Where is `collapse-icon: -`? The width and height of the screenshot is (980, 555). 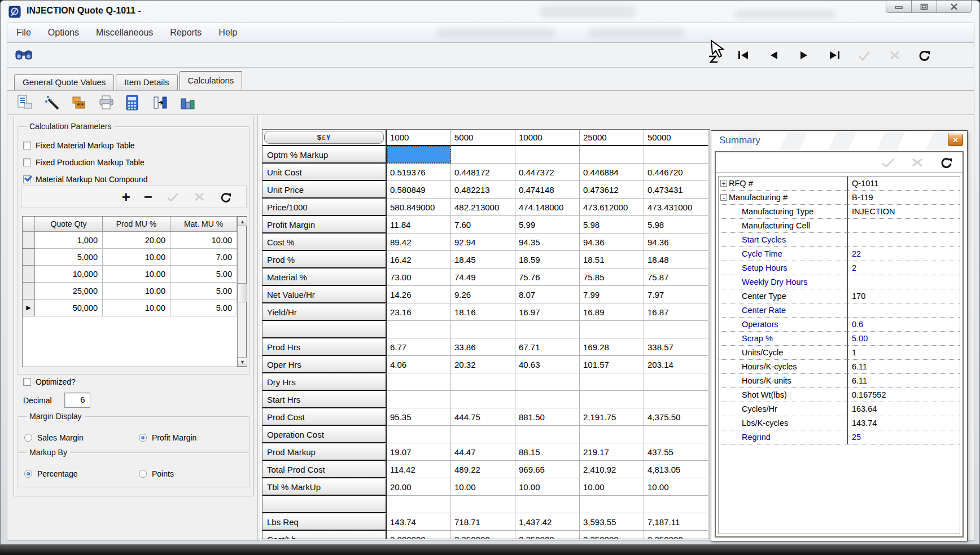 collapse-icon: - is located at coordinates (724, 197).